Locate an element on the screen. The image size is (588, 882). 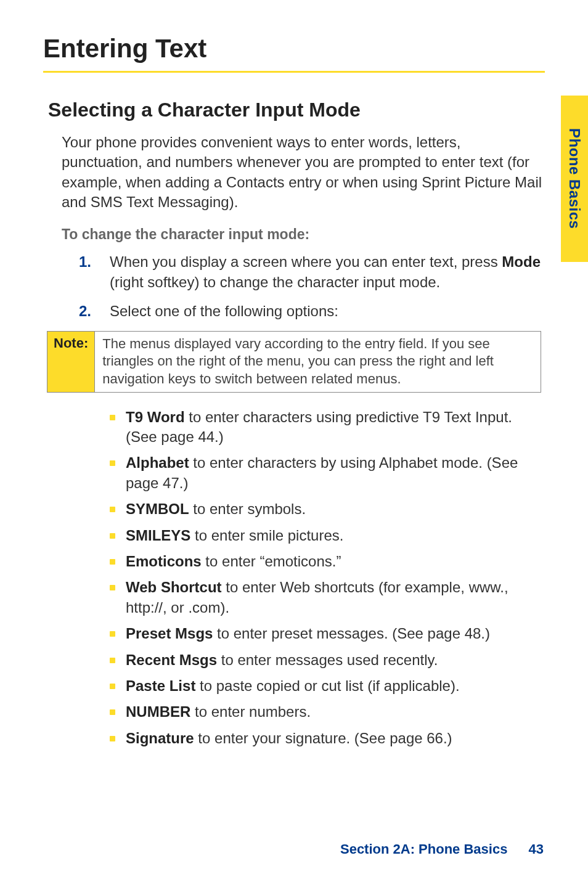
list-item: Alphabet to enter characters by using Al… is located at coordinates (327, 473).